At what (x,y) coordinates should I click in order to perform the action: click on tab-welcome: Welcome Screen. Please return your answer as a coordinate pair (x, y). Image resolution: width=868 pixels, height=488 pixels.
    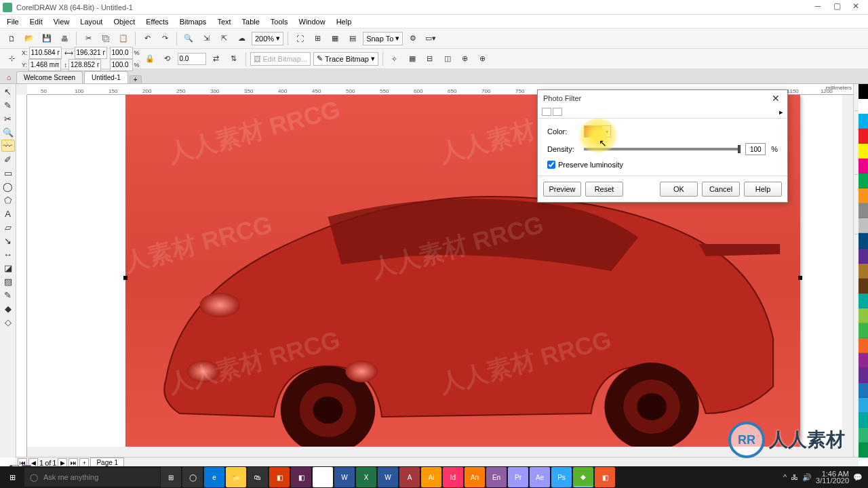
    Looking at the image, I should click on (50, 77).